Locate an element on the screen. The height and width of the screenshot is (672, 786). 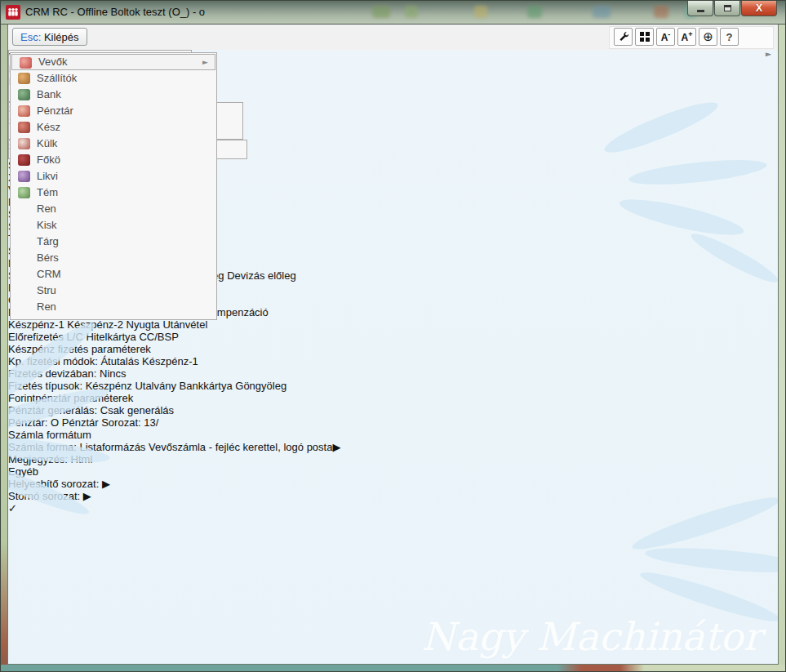
sidebar-item: Szállítók is located at coordinates (113, 78).